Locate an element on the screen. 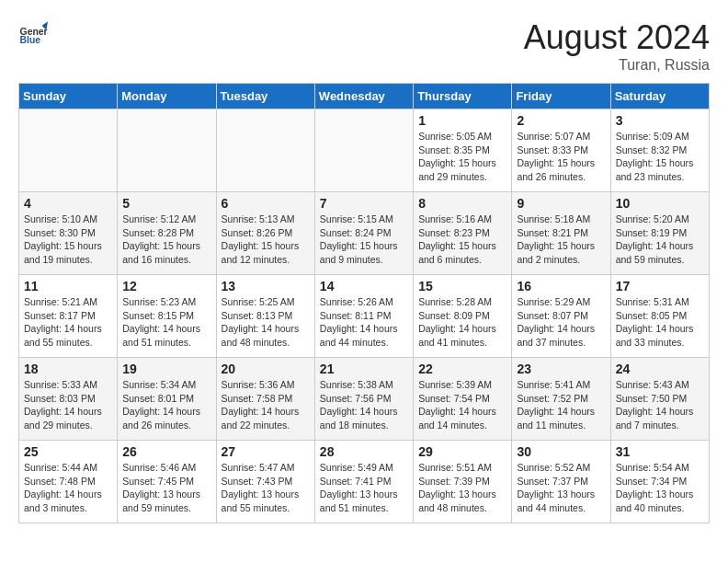 This screenshot has width=728, height=563. calendar-week-3: 11Sunrise: 5:21 AM Sunset: 8:17 PM Dayli… is located at coordinates (364, 316).